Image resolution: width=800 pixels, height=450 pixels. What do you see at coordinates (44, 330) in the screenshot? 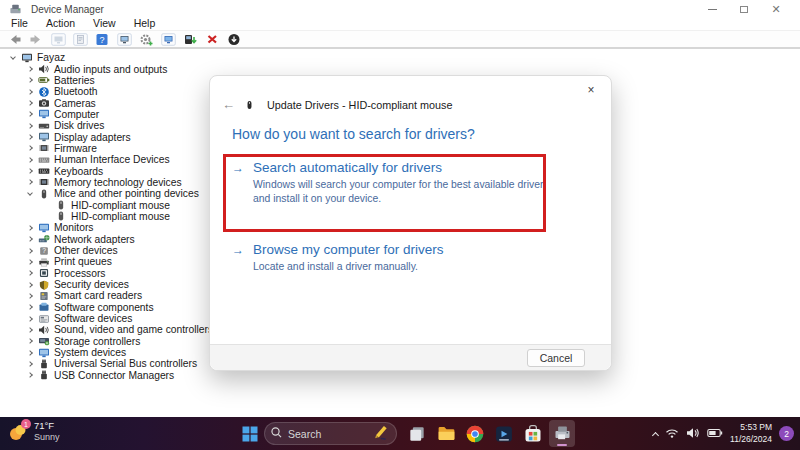
I see `speaker-icon` at bounding box center [44, 330].